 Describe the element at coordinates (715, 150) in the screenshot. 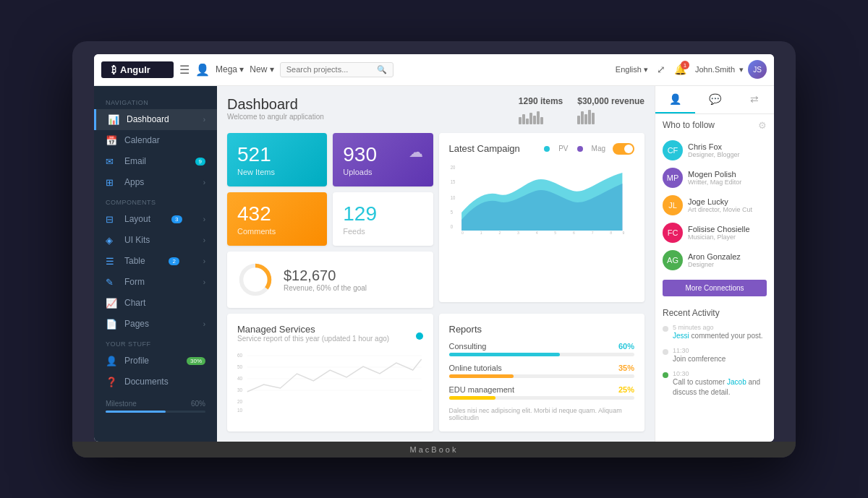

I see `follow-item-chrisfox: CF Chris Fox Designer, Blogger` at that location.